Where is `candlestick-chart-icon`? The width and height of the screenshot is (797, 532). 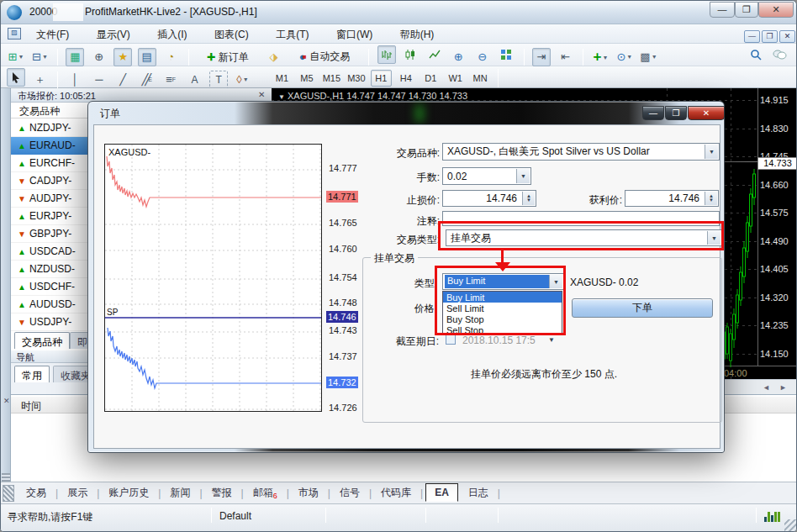 candlestick-chart-icon is located at coordinates (410, 55).